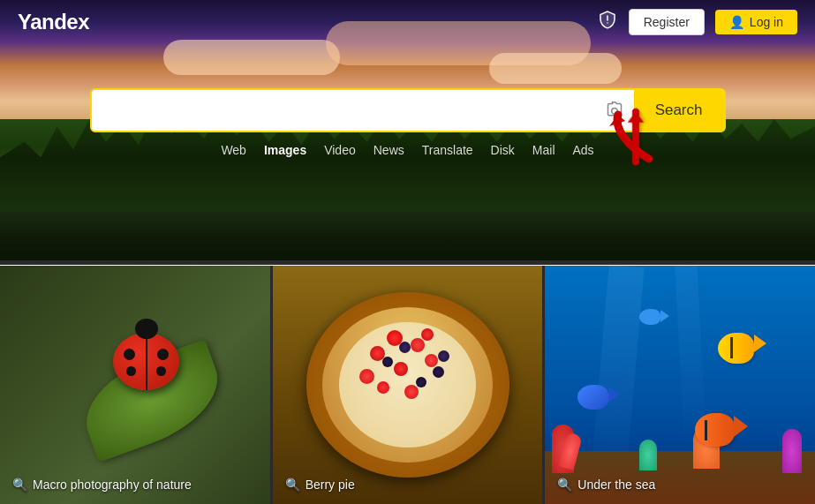 The height and width of the screenshot is (504, 815). Describe the element at coordinates (721, 430) in the screenshot. I see `fish3` at that location.